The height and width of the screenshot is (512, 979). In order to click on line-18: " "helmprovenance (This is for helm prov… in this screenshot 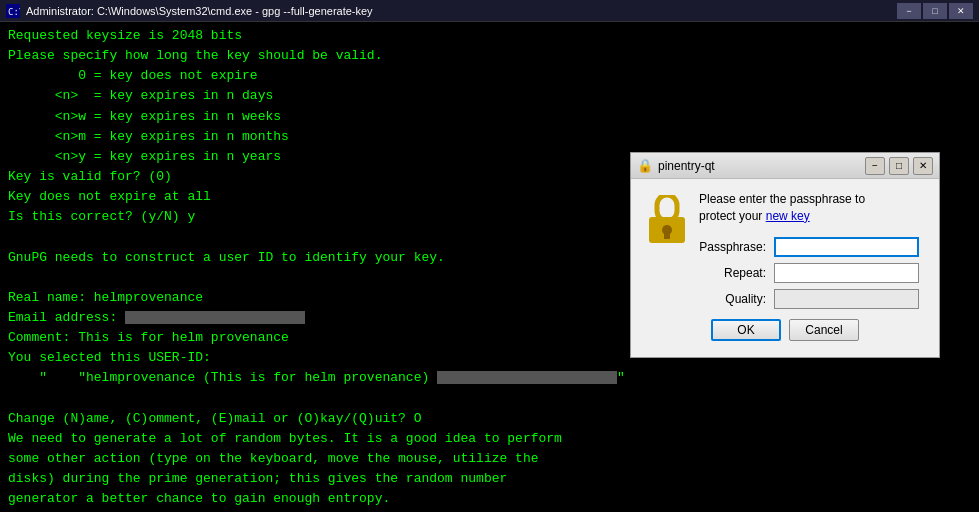, I will do `click(316, 378)`.